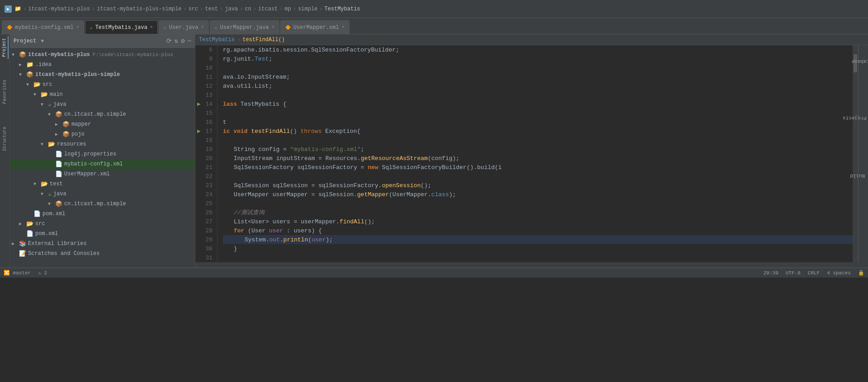  I want to click on tab-close-usermapper: ×, so click(273, 27).